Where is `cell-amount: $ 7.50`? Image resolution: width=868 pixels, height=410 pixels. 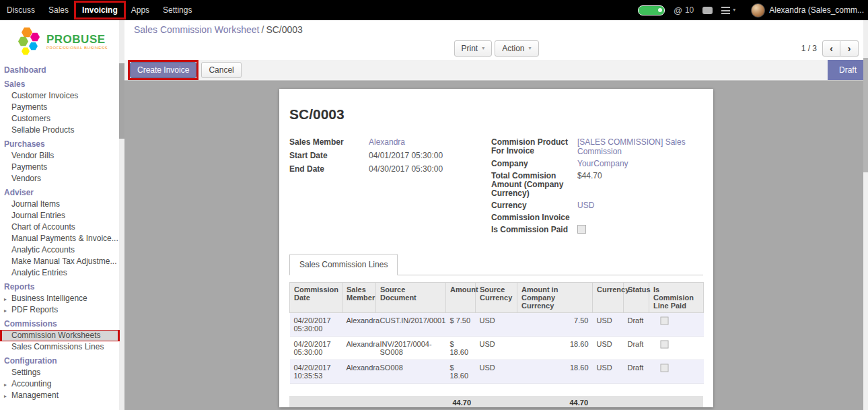
cell-amount: $ 7.50 is located at coordinates (461, 324).